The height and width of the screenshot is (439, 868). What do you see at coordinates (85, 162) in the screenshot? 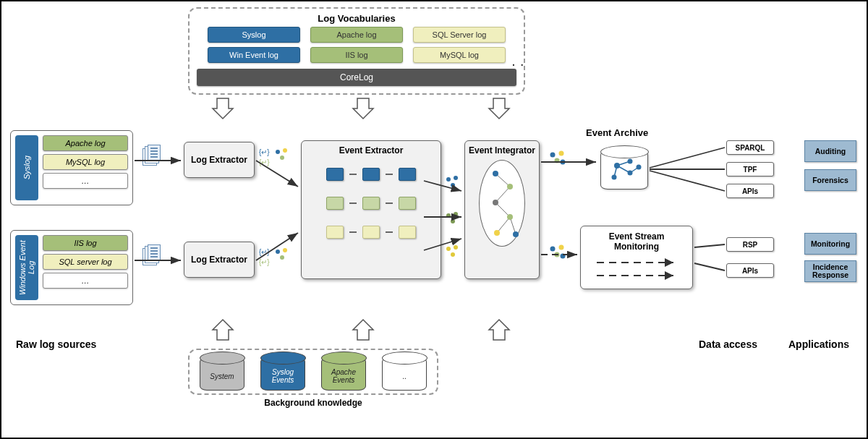
I see `source-item: MySQL log` at bounding box center [85, 162].